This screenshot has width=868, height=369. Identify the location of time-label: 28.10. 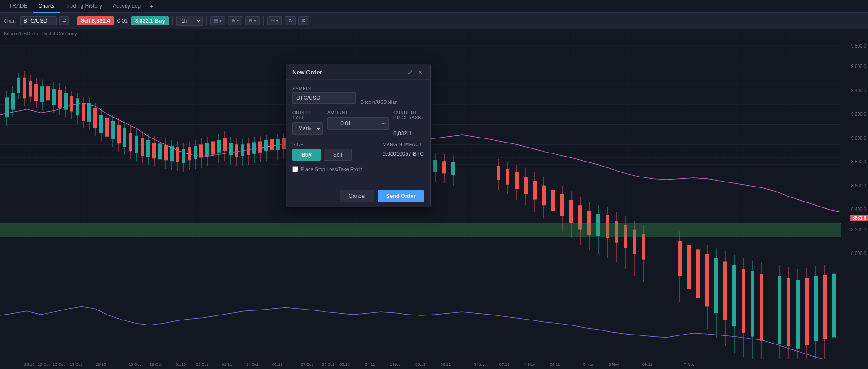
(30, 364).